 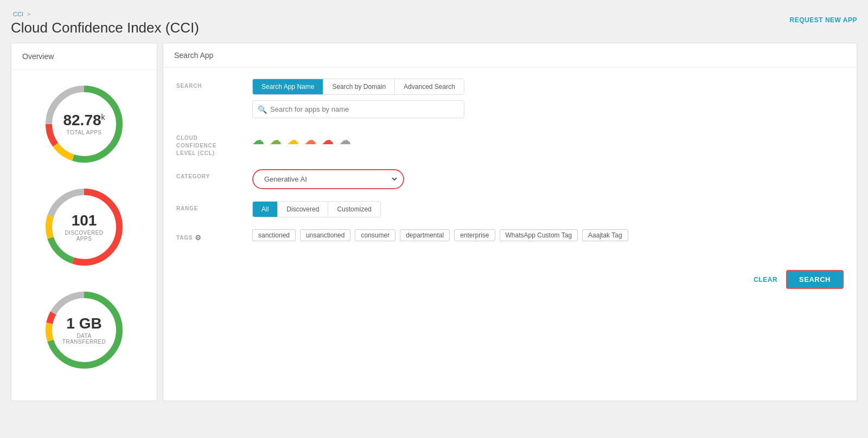 I want to click on search-app-header: Search App, so click(x=510, y=55).